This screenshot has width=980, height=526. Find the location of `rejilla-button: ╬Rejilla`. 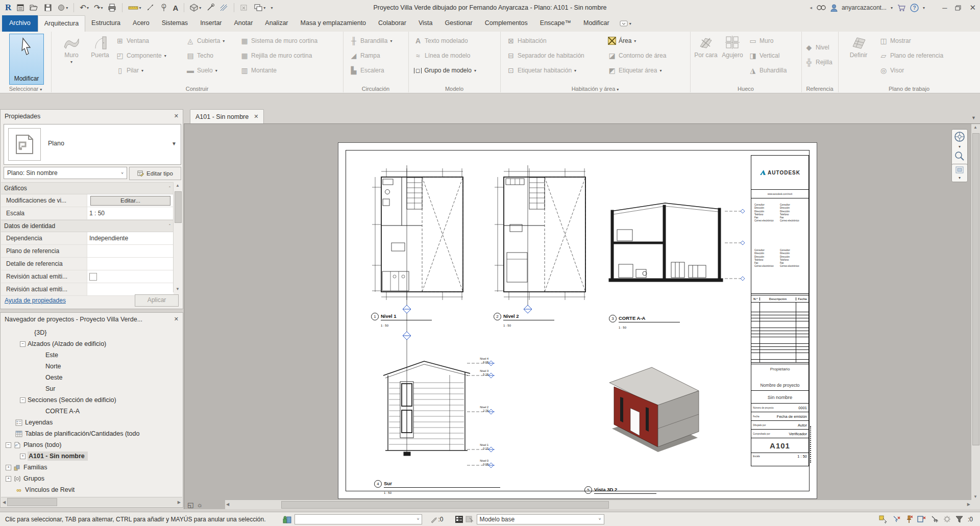

rejilla-button: ╬Rejilla is located at coordinates (819, 62).